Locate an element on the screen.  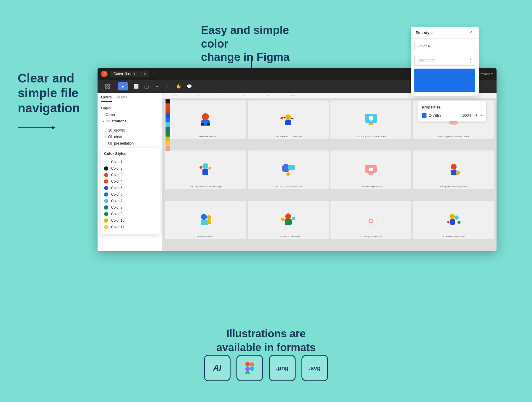
arrow-line is located at coordinates (35, 128).